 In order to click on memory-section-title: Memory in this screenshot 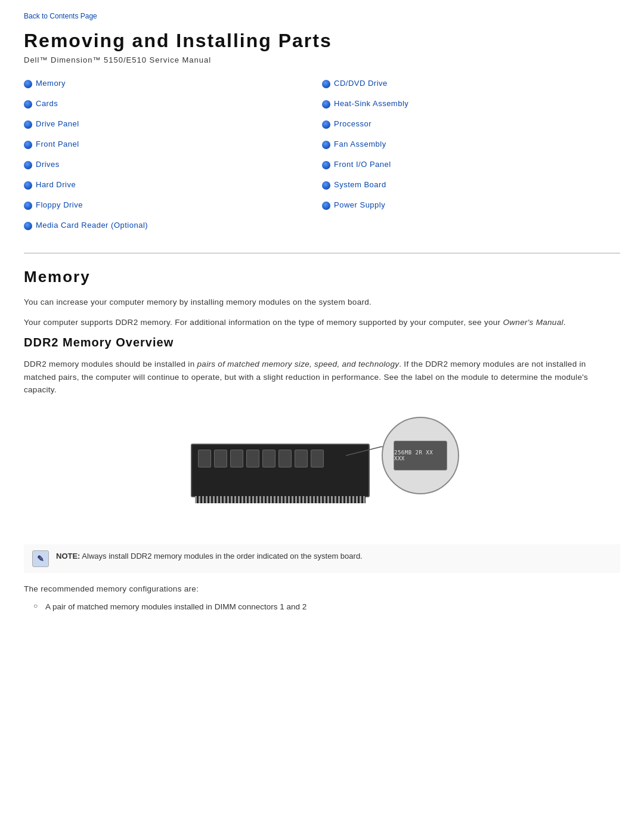, I will do `click(322, 277)`.